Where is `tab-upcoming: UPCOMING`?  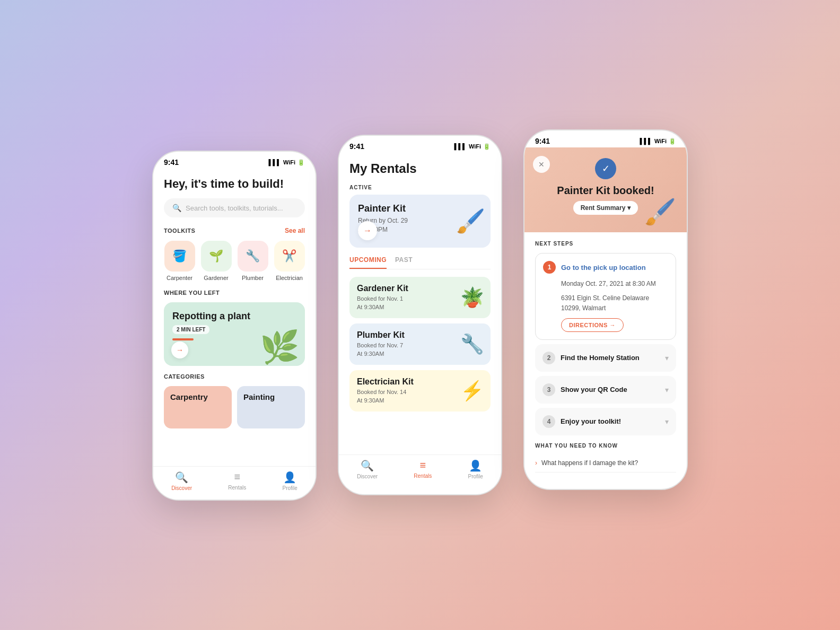
tab-upcoming: UPCOMING is located at coordinates (368, 262).